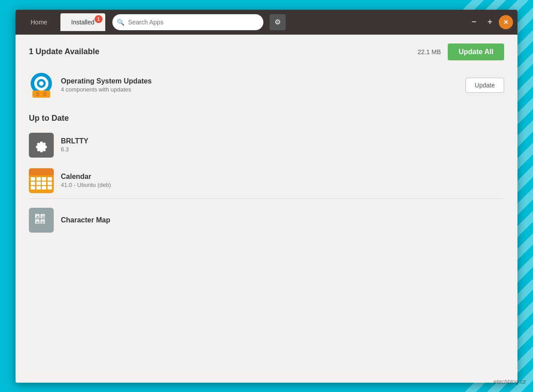 Image resolution: width=533 pixels, height=392 pixels. What do you see at coordinates (99, 19) in the screenshot?
I see `installed-badge: 1` at bounding box center [99, 19].